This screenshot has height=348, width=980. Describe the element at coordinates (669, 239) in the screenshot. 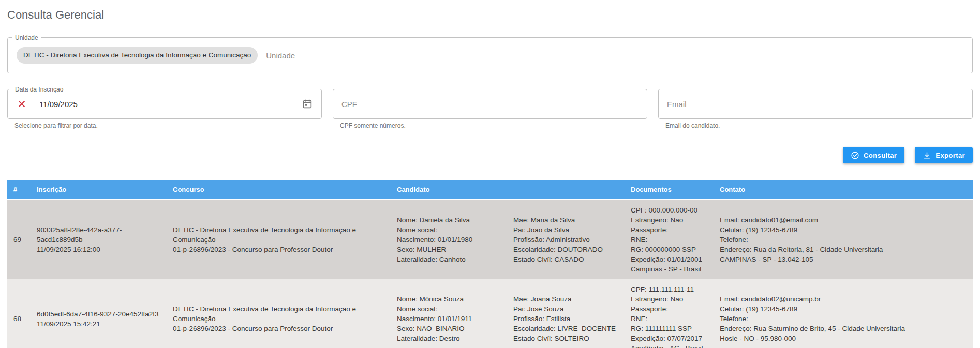

I see `cell-documentos: CPF: 000.000.000-00 Estrangeiro: Não Pas…` at that location.